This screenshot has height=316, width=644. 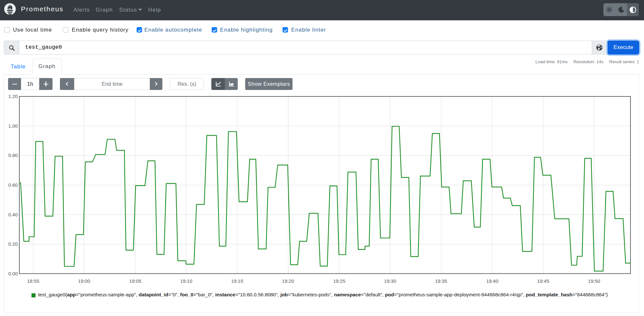 I want to click on svg-text: 19:05, so click(x=135, y=281).